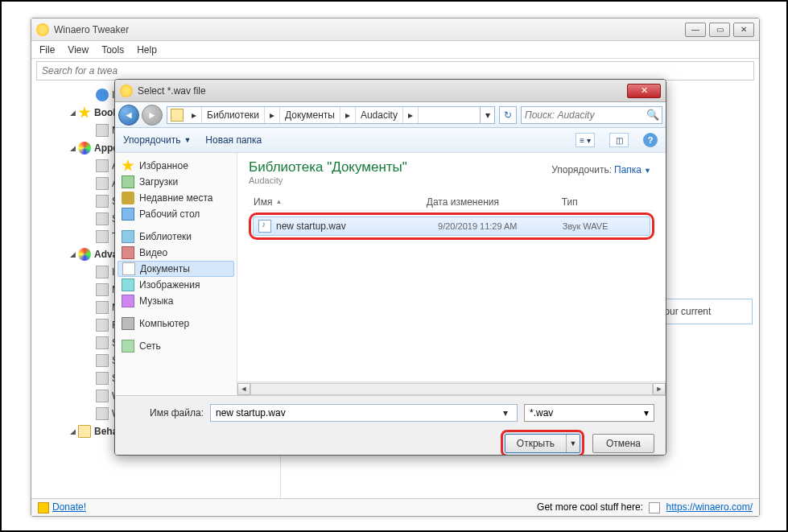  I want to click on donate-link: Donate!, so click(62, 507).